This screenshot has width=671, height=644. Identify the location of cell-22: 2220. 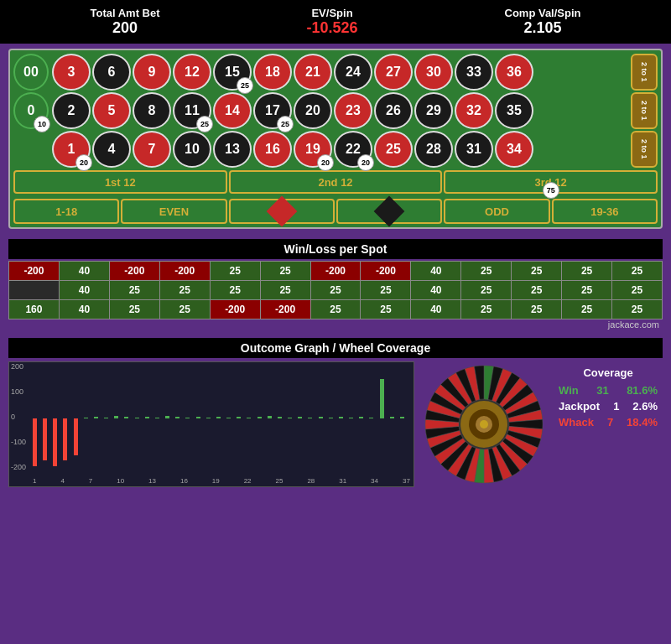
(353, 149).